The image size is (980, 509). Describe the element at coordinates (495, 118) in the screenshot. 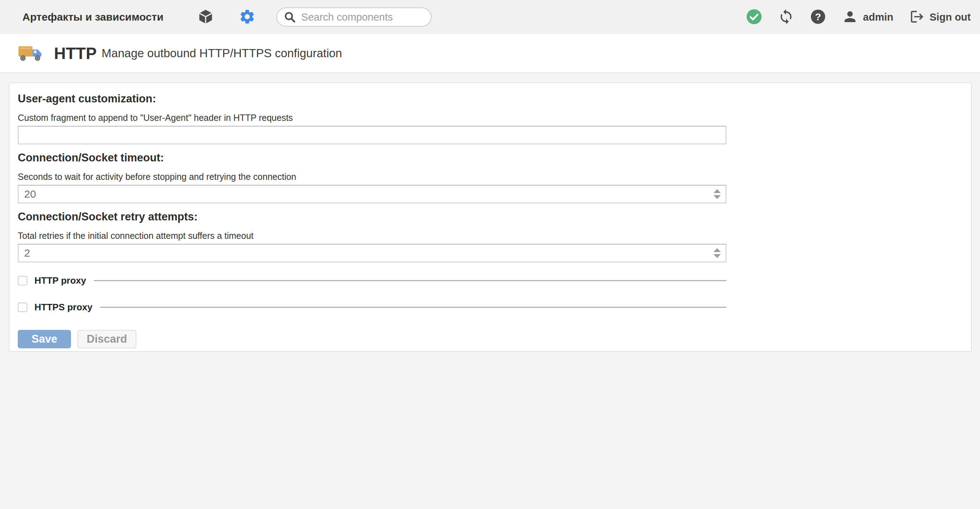

I see `field-label-user-agent: Custom fragment to append to "User-Agent…` at that location.